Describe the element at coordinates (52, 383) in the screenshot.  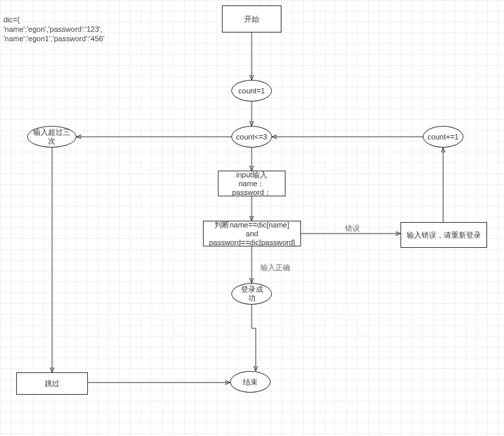
I see `skip-label: 跳过` at that location.